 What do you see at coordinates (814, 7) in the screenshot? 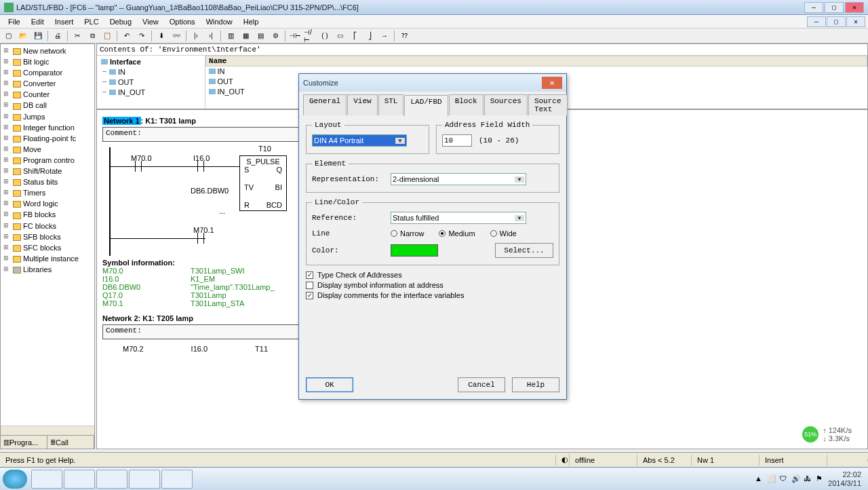
I see `minimize-button: —` at bounding box center [814, 7].